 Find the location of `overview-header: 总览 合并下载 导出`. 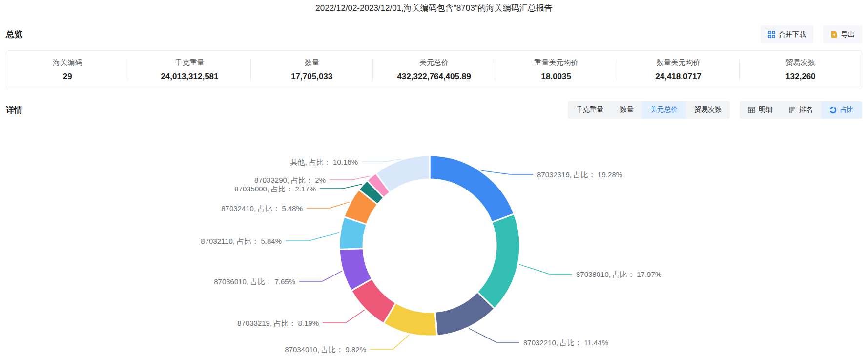

overview-header: 总览 合并下载 导出 is located at coordinates (434, 34).